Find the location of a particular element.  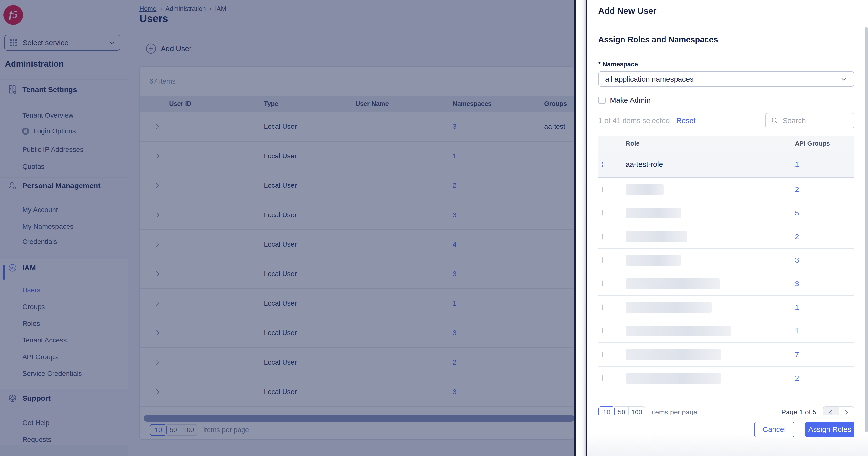

api-groups-count-link: 5 is located at coordinates (824, 213).